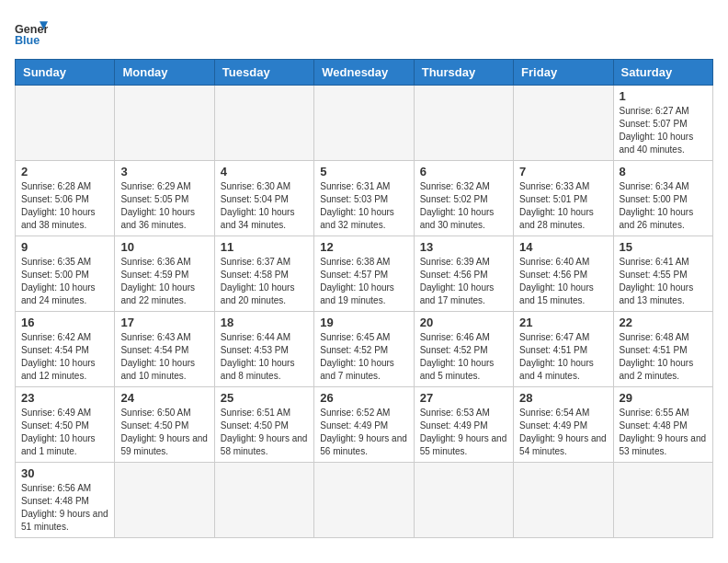 The height and width of the screenshot is (563, 728). Describe the element at coordinates (664, 397) in the screenshot. I see `day-number: 29` at that location.